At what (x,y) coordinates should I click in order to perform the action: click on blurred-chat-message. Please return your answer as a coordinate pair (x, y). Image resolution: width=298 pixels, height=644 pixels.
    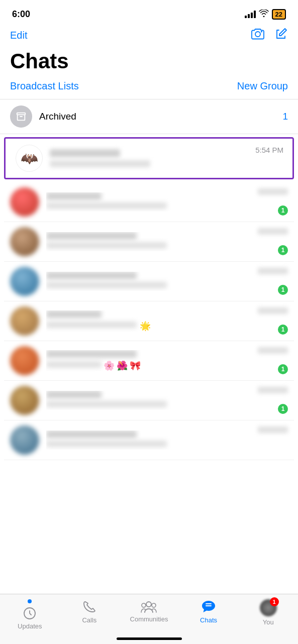
    Looking at the image, I should click on (100, 164).